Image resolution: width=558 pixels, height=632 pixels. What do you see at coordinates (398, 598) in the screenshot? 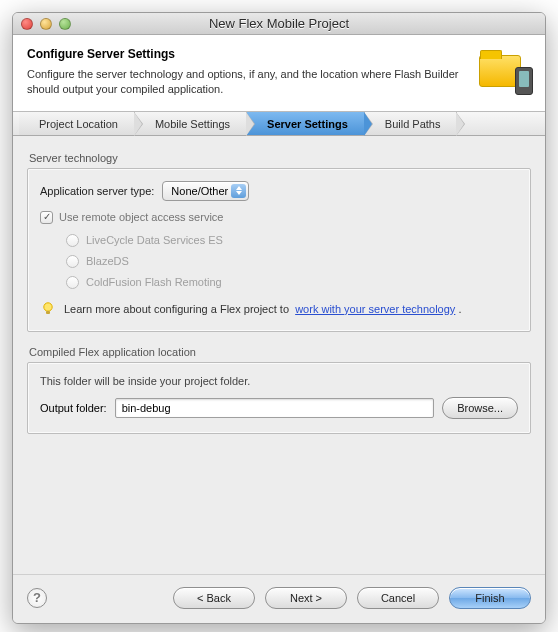
I see `cancel-button: Cancel` at bounding box center [398, 598].